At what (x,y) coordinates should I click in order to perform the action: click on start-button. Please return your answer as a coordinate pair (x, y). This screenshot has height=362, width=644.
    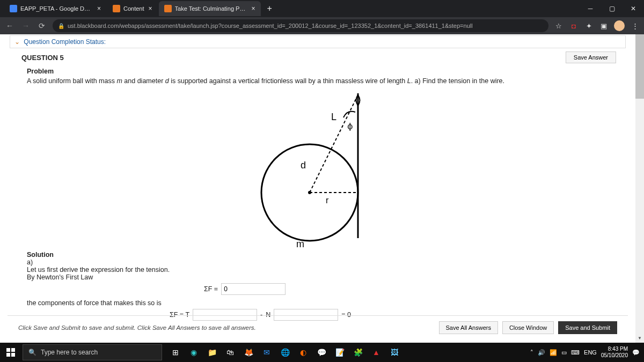
    Looking at the image, I should click on (11, 352).